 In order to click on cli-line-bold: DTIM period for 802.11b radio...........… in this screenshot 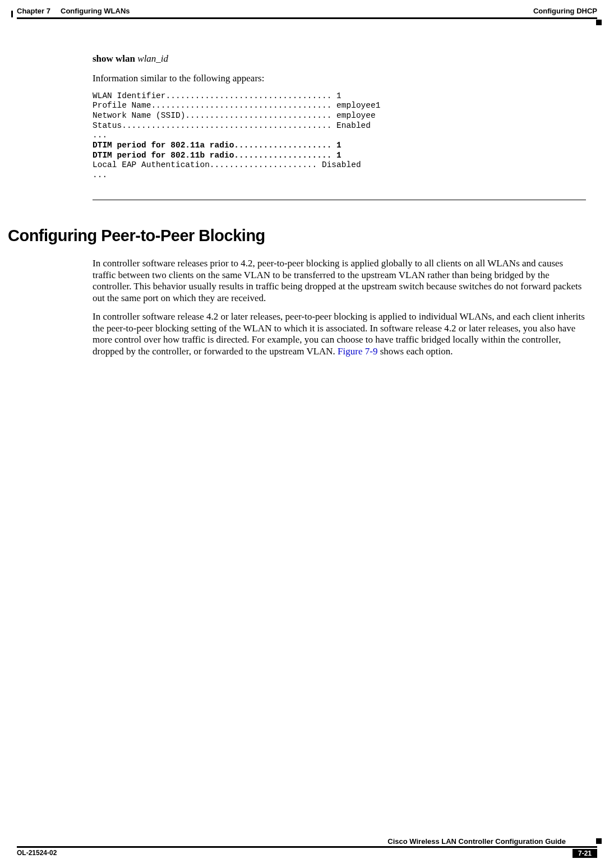, I will do `click(217, 155)`.